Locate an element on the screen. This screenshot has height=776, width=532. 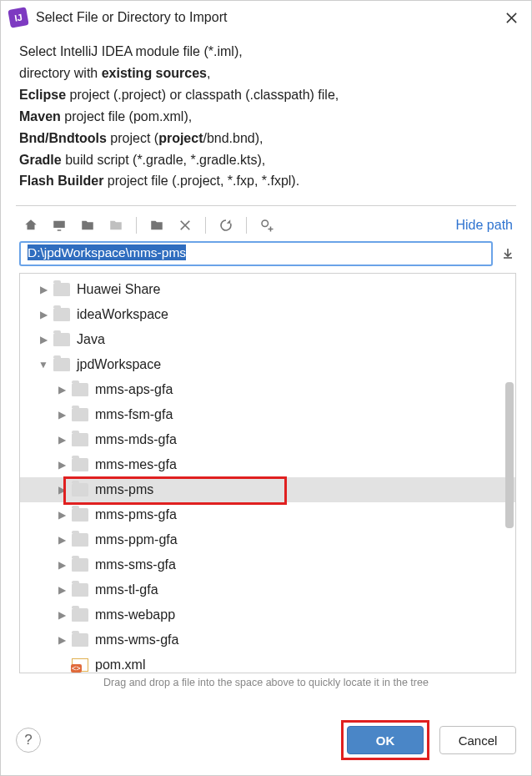
titlebar: IJ Select File or Directory to Import is located at coordinates (266, 18).